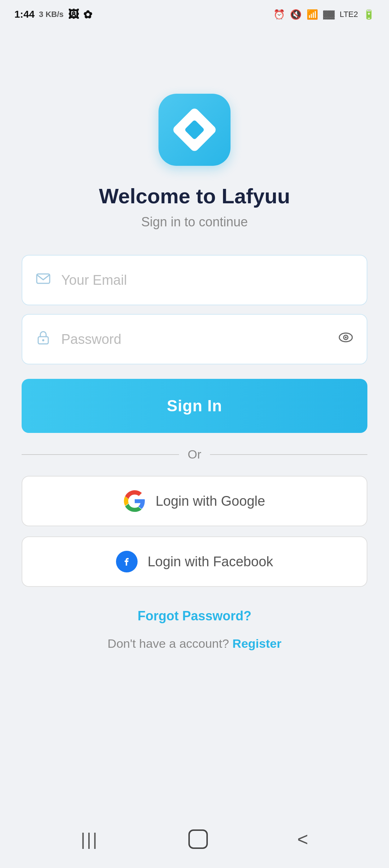 This screenshot has height=868, width=389. Describe the element at coordinates (194, 839) in the screenshot. I see `bottom-nav: ||| <` at that location.